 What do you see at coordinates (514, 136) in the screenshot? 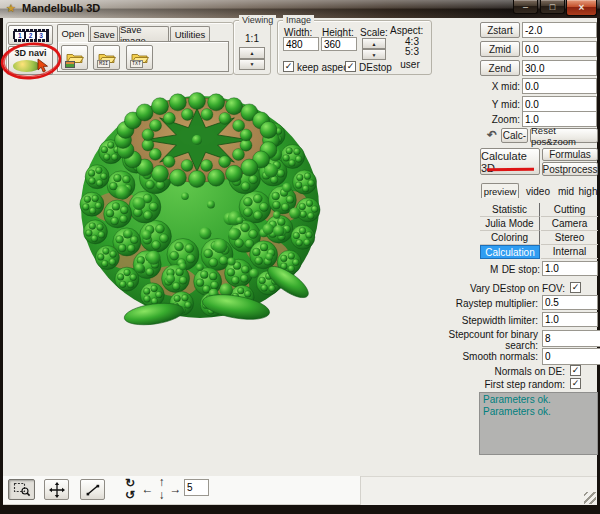
I see `calc-button-label: Calc-` at bounding box center [514, 136].